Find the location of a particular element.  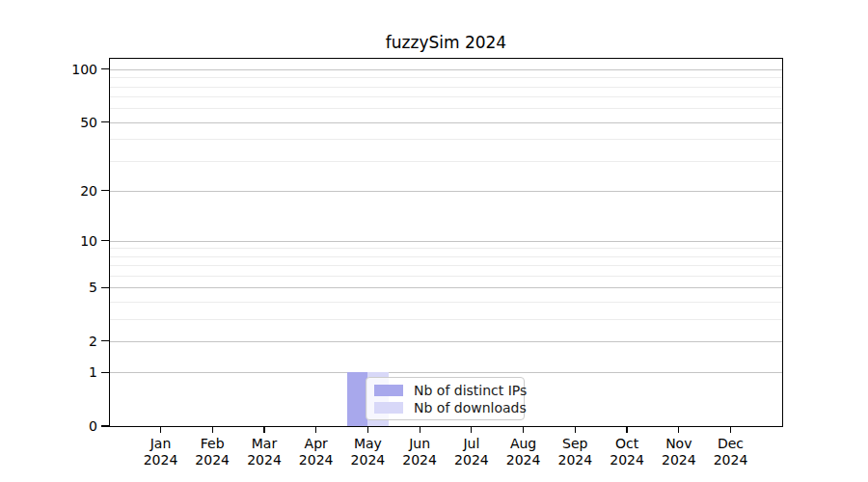

legend-item: Nb of distinct IPs is located at coordinates (446, 390).